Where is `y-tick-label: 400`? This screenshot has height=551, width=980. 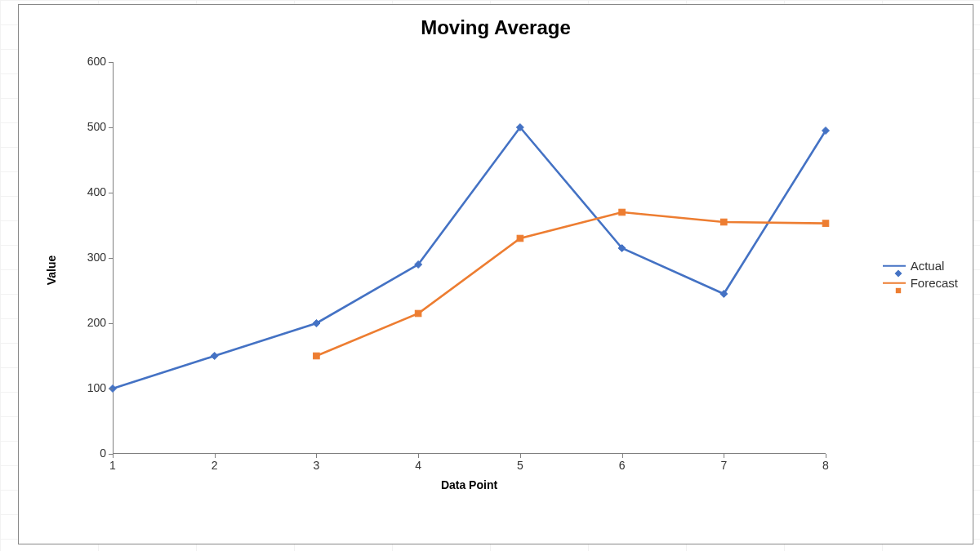
y-tick-label: 400 is located at coordinates (90, 189).